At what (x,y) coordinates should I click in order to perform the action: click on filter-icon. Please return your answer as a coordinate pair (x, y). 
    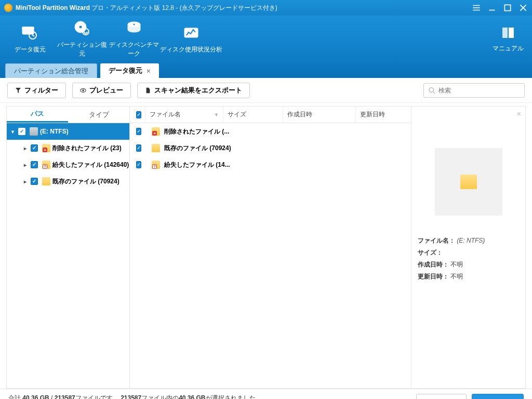
    Looking at the image, I should click on (18, 90).